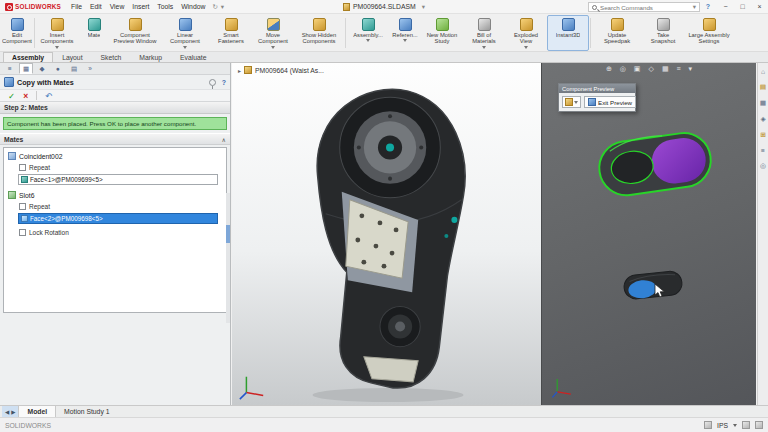  What do you see at coordinates (610, 102) in the screenshot?
I see `exit-preview-button: Exit Preview` at bounding box center [610, 102].